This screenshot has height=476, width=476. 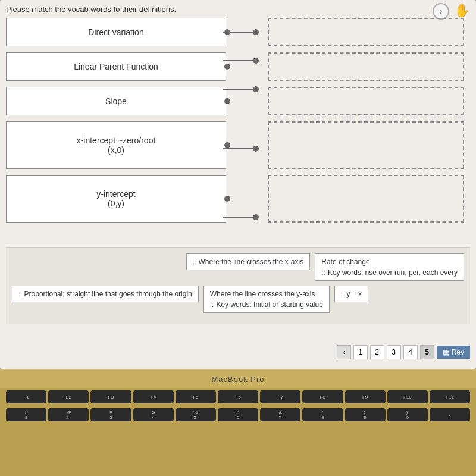 What do you see at coordinates (462, 11) in the screenshot?
I see `hand-icon: ✋` at bounding box center [462, 11].